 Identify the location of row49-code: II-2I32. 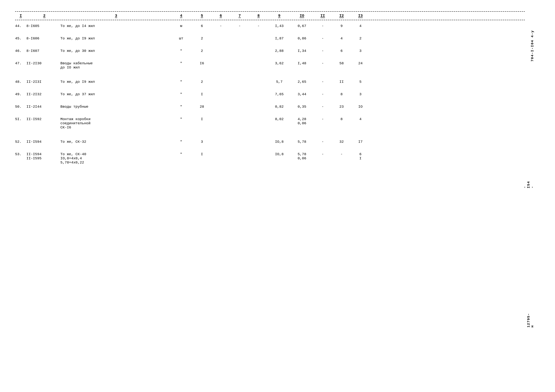
(44, 94).